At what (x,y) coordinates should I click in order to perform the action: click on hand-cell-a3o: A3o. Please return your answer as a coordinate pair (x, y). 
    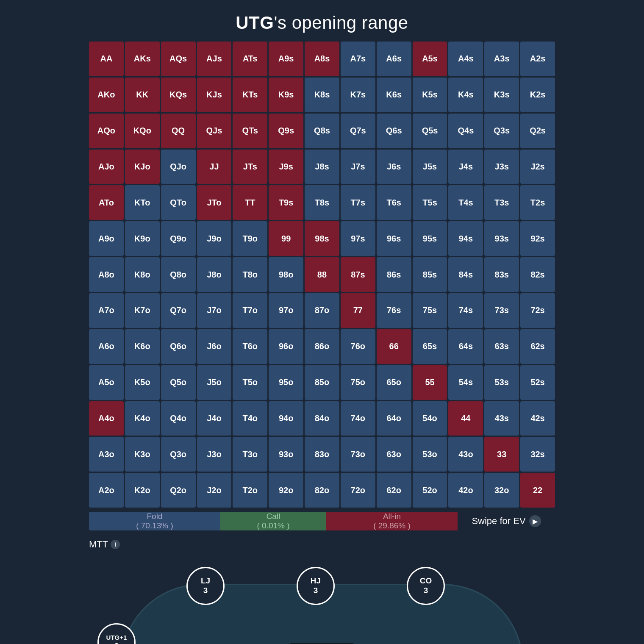
    Looking at the image, I should click on (106, 454).